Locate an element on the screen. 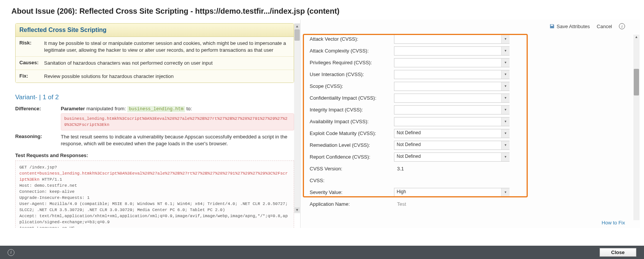  attribute-select: High is located at coordinates (452, 192).